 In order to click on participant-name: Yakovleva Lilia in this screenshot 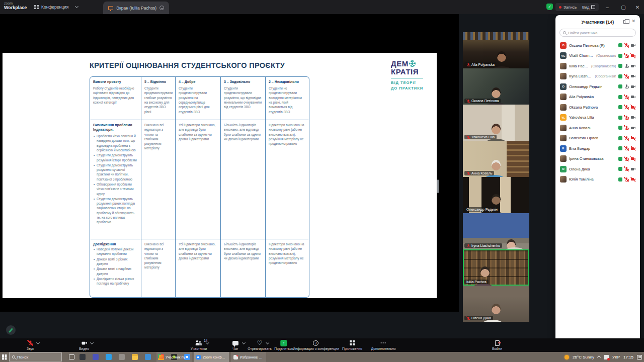, I will do `click(582, 118)`.